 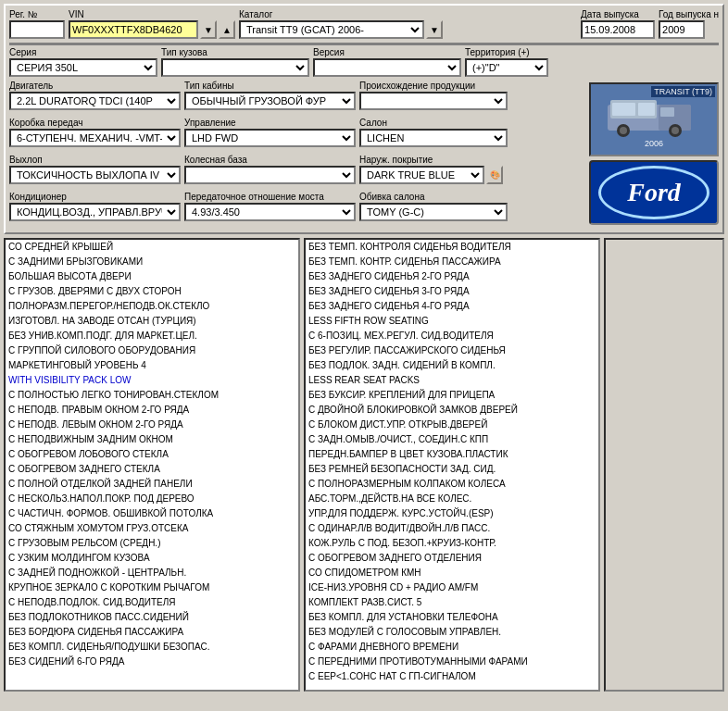 What do you see at coordinates (452, 262) in the screenshot?
I see `right-list-item: БЕЗ ТЕМП. КОНТР. СИДЕНЬЯ ПАССАЖИРА` at bounding box center [452, 262].